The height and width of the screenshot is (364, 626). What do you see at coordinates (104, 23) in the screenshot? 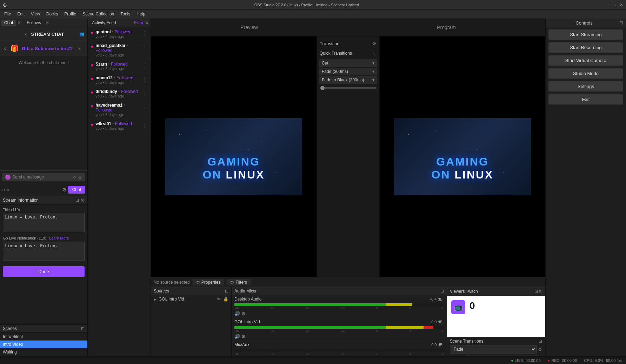
I see `activity-feed-tab: Activity Feed` at bounding box center [104, 23].